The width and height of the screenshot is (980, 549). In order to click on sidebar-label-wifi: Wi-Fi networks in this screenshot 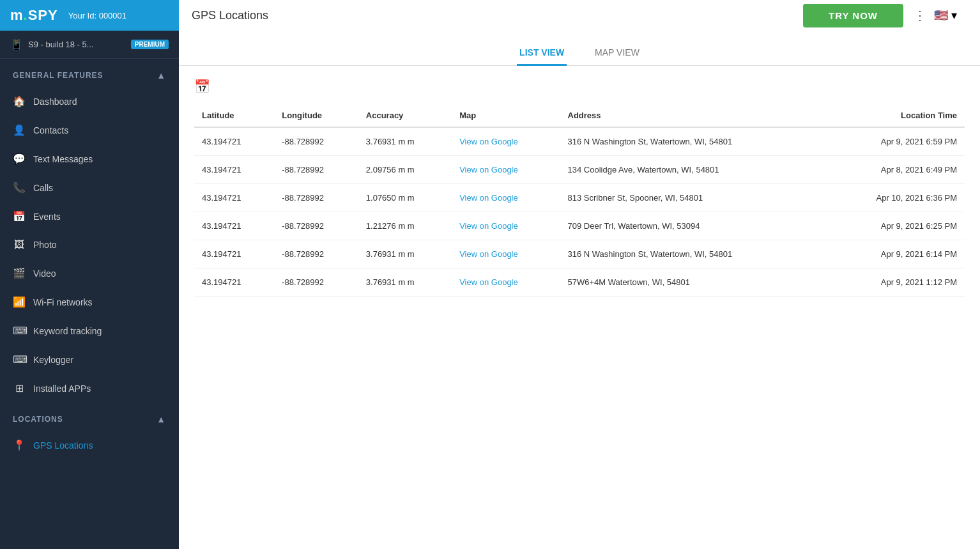, I will do `click(63, 302)`.